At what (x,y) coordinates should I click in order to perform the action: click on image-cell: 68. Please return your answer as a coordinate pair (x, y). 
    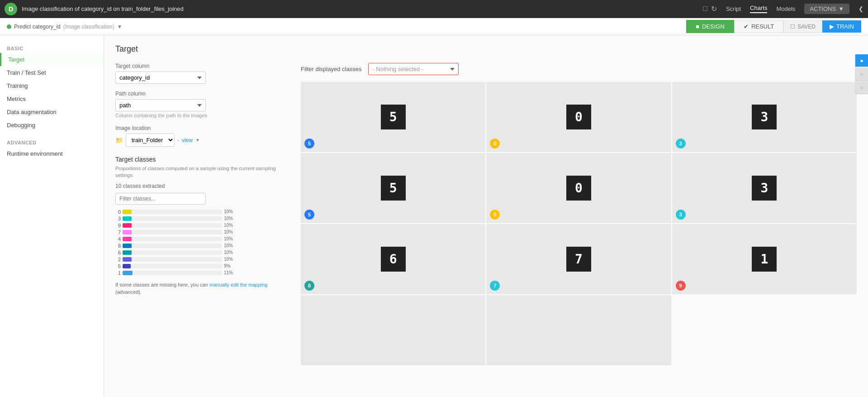
    Looking at the image, I should click on (393, 259).